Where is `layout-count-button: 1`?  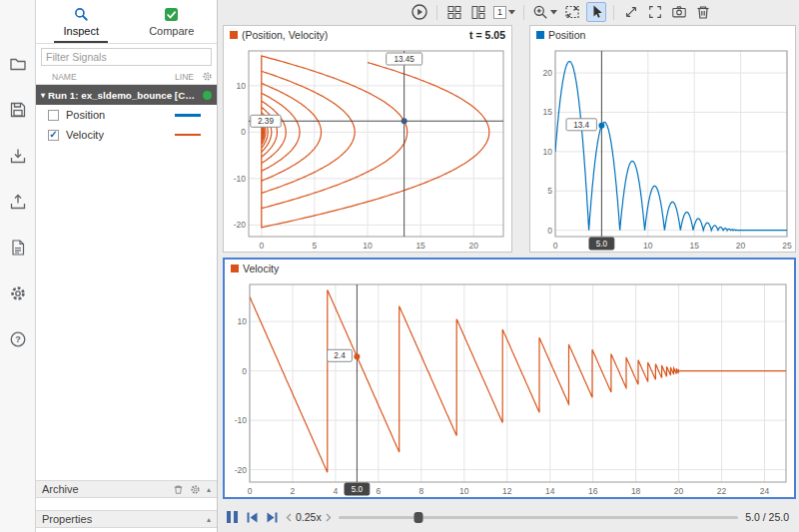 layout-count-button: 1 is located at coordinates (504, 12).